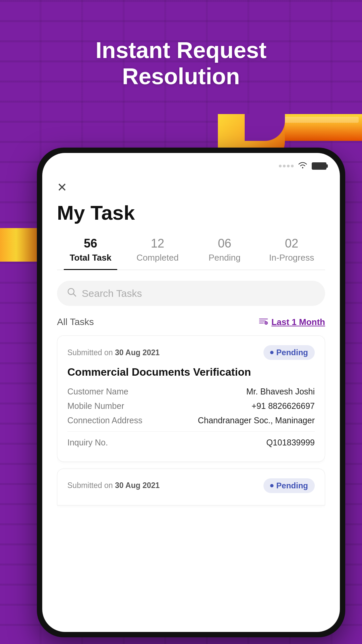 The image size is (362, 644). What do you see at coordinates (290, 443) in the screenshot?
I see `detail-value-inquiry: Q101839999` at bounding box center [290, 443].